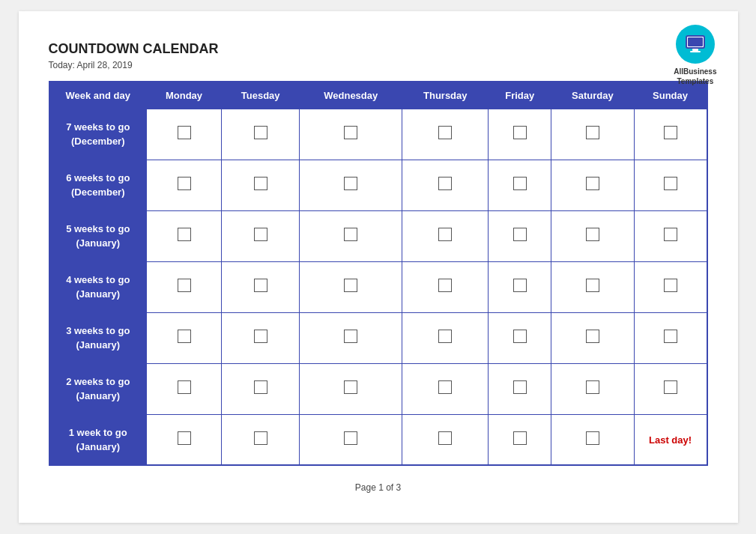  I want to click on week-label-cell: 4 weeks to go(January), so click(98, 287).